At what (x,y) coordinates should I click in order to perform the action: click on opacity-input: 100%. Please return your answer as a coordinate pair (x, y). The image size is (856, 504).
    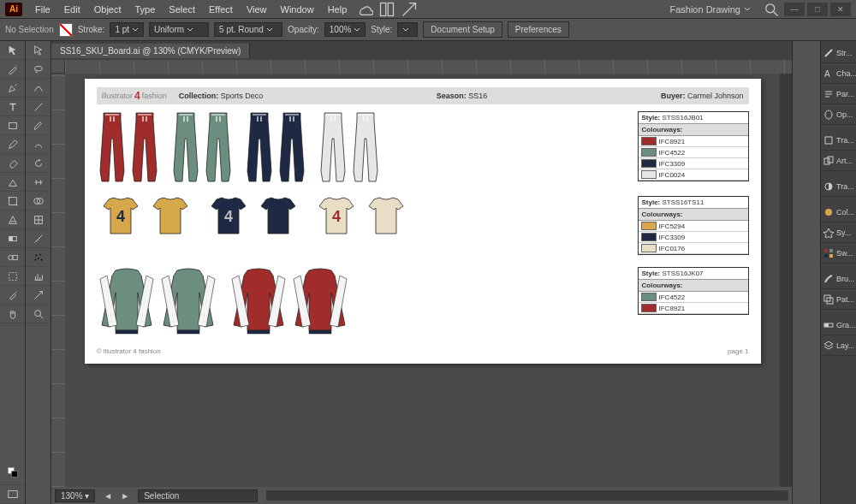
    Looking at the image, I should click on (346, 29).